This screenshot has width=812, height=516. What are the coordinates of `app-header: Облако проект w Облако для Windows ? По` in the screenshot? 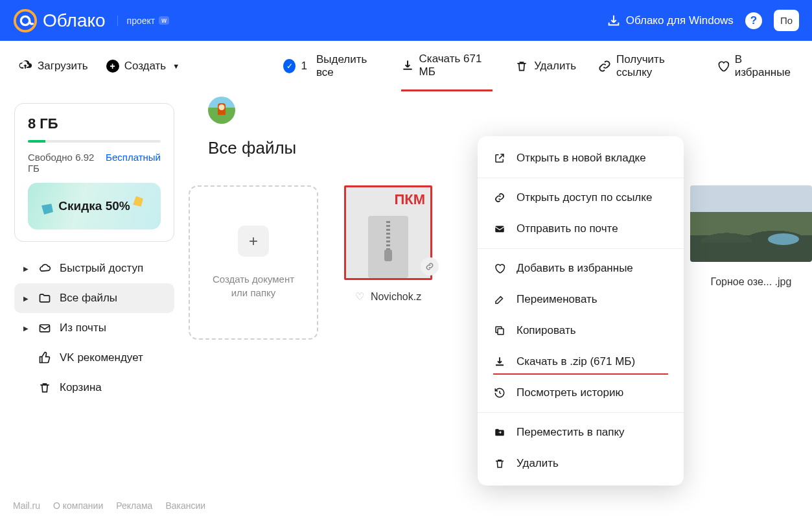 It's located at (406, 21).